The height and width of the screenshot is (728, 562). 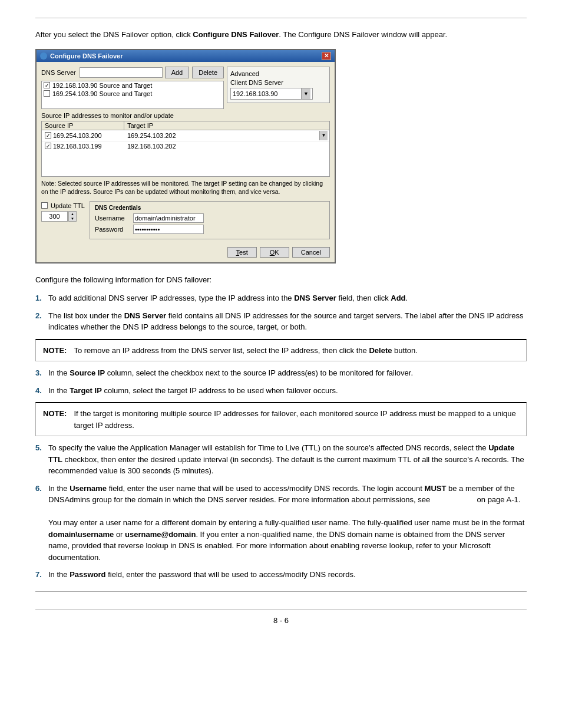 I want to click on ip-table-header: Source IP Target IP, so click(x=186, y=125).